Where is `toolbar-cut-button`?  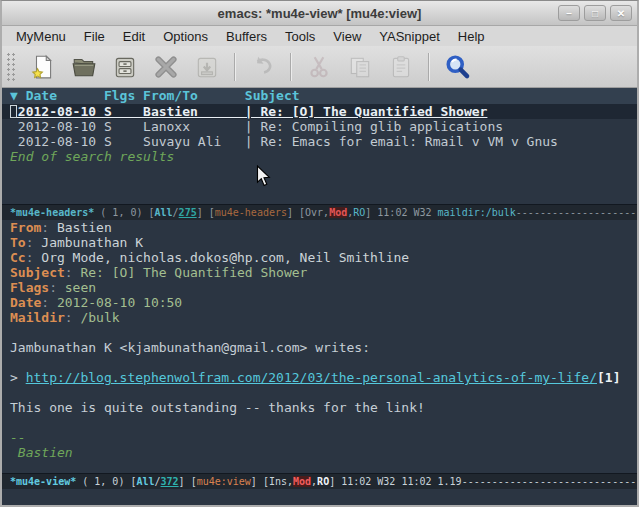 toolbar-cut-button is located at coordinates (319, 67).